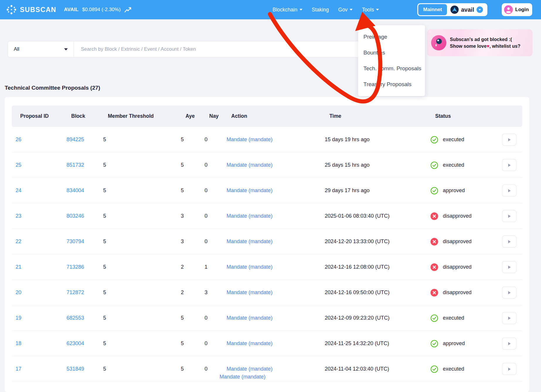 The width and height of the screenshot is (541, 392). Describe the element at coordinates (326, 10) in the screenshot. I see `main-nav: Blockchain Staking Gov Tools` at that location.